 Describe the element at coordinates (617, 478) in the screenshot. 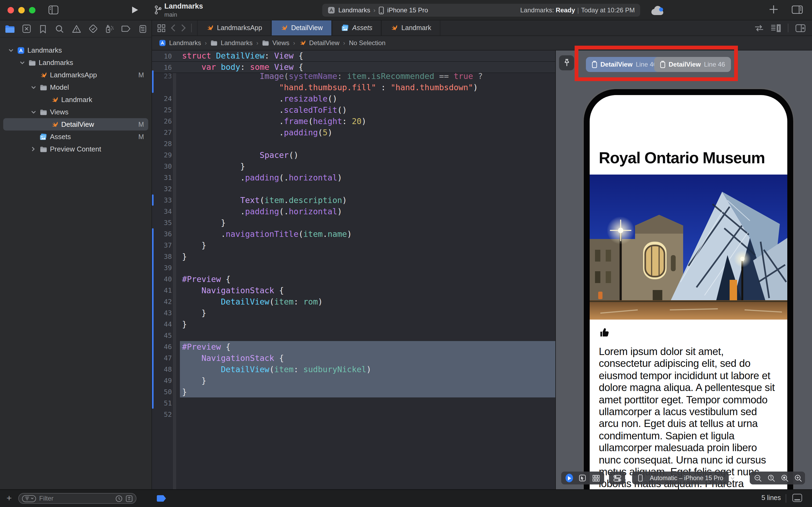

I see `device-settings-icon` at that location.